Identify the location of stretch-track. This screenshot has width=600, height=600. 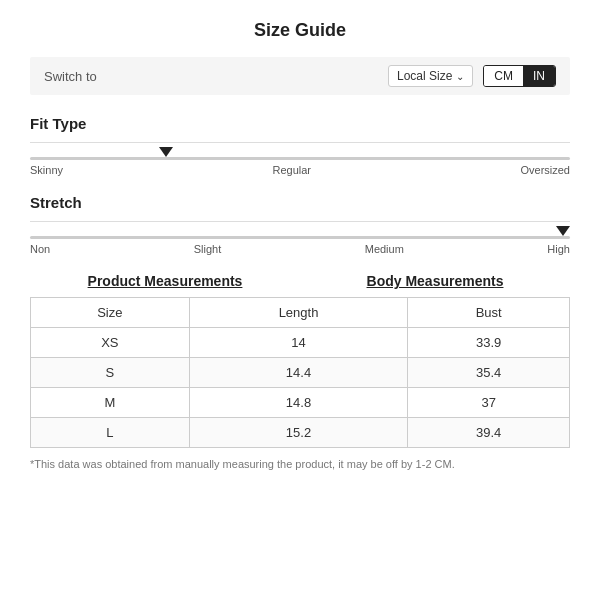
(300, 238).